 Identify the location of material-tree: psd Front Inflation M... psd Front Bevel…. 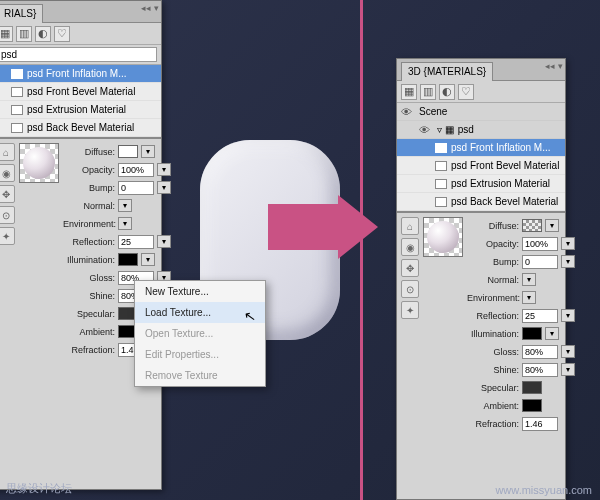
(481, 176).